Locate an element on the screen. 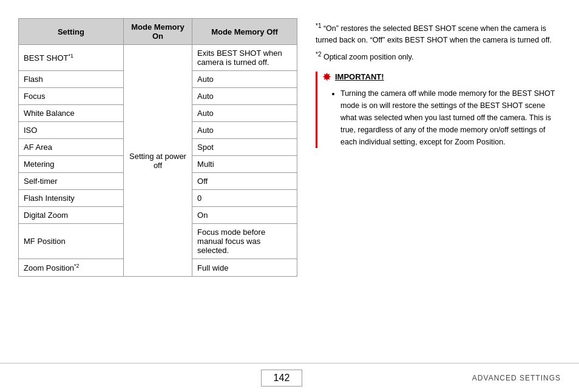 This screenshot has width=579, height=392. table-row: BEST SHOT*1Setting at power offExits BES… is located at coordinates (158, 58).